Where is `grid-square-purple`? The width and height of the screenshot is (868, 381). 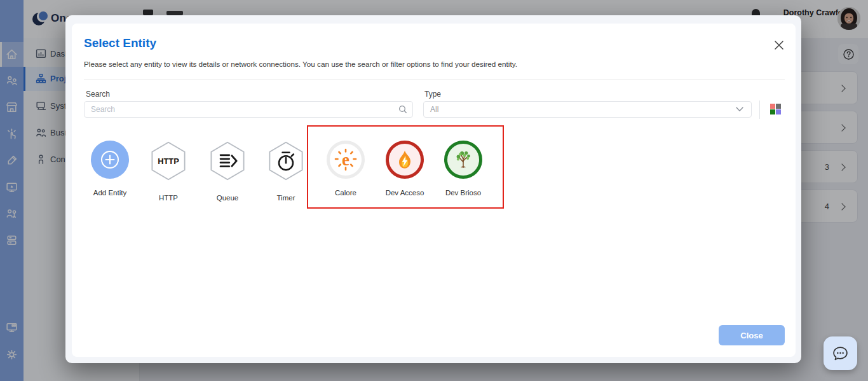
grid-square-purple is located at coordinates (778, 112).